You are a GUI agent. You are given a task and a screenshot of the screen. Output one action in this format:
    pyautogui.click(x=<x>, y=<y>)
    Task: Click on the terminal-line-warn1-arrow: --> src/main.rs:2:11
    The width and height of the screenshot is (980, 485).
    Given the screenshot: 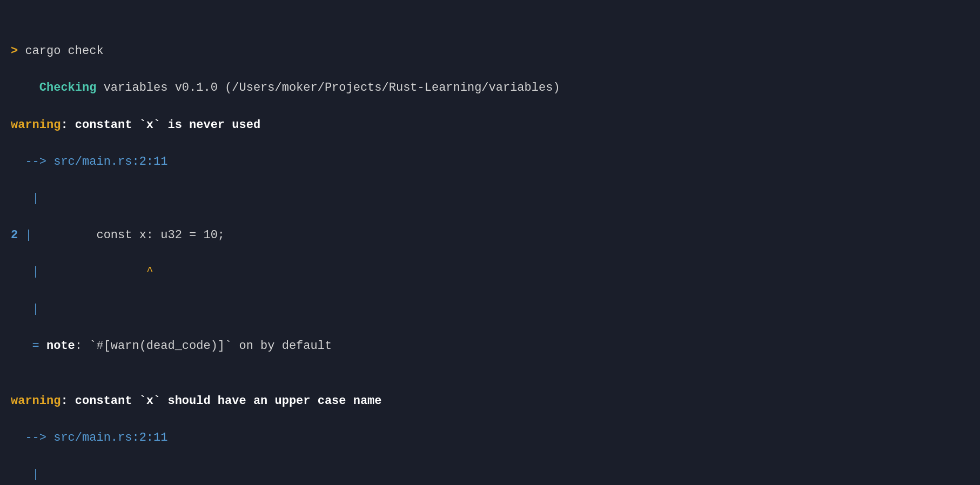 What is the action you would take?
    pyautogui.click(x=490, y=162)
    